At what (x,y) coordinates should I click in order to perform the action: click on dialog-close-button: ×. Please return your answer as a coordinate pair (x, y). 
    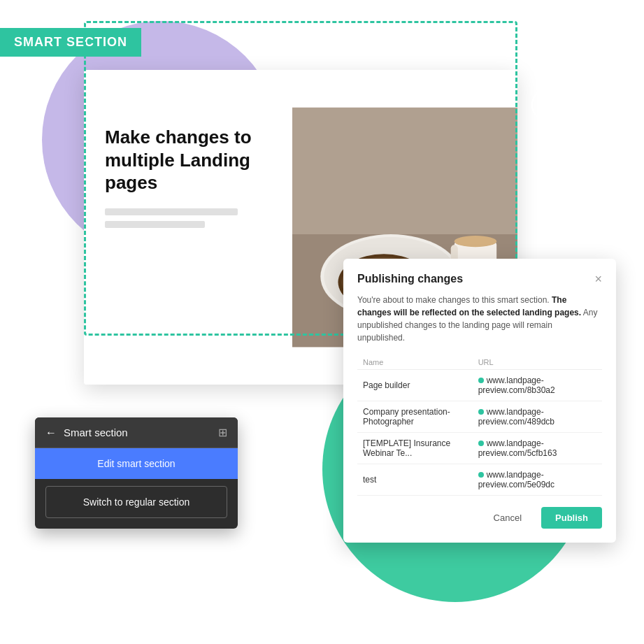
    Looking at the image, I should click on (599, 279).